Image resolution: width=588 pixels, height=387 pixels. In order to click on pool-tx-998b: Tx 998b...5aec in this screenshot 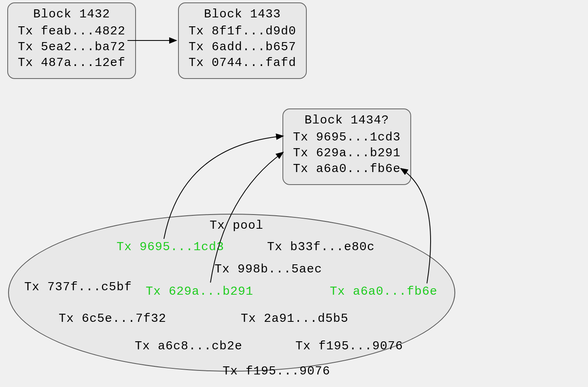, I will do `click(268, 269)`.